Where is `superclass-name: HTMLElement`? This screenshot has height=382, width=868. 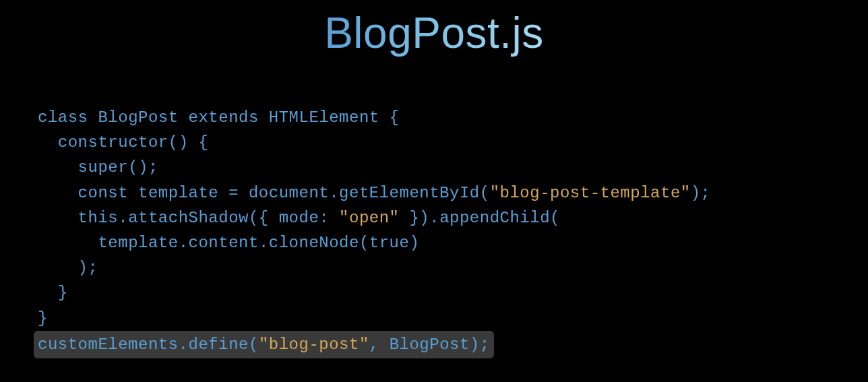 superclass-name: HTMLElement is located at coordinates (324, 117).